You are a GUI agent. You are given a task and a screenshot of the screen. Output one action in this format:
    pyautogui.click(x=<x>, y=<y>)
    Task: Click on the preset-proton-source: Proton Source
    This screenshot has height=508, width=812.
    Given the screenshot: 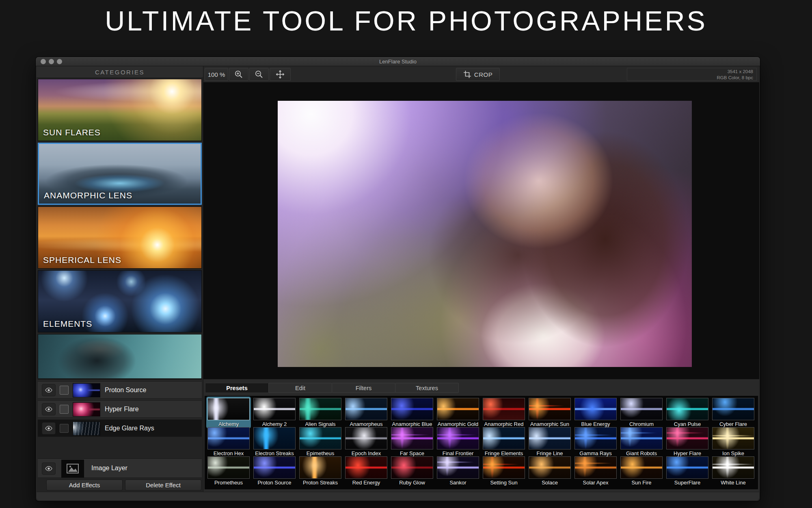 What is the action you would take?
    pyautogui.click(x=274, y=471)
    